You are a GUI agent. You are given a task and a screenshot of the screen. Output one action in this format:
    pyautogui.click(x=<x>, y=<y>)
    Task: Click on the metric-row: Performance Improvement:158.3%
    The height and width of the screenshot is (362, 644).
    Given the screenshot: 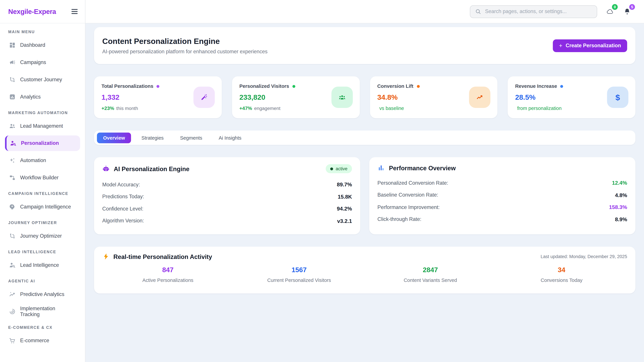 What is the action you would take?
    pyautogui.click(x=502, y=207)
    